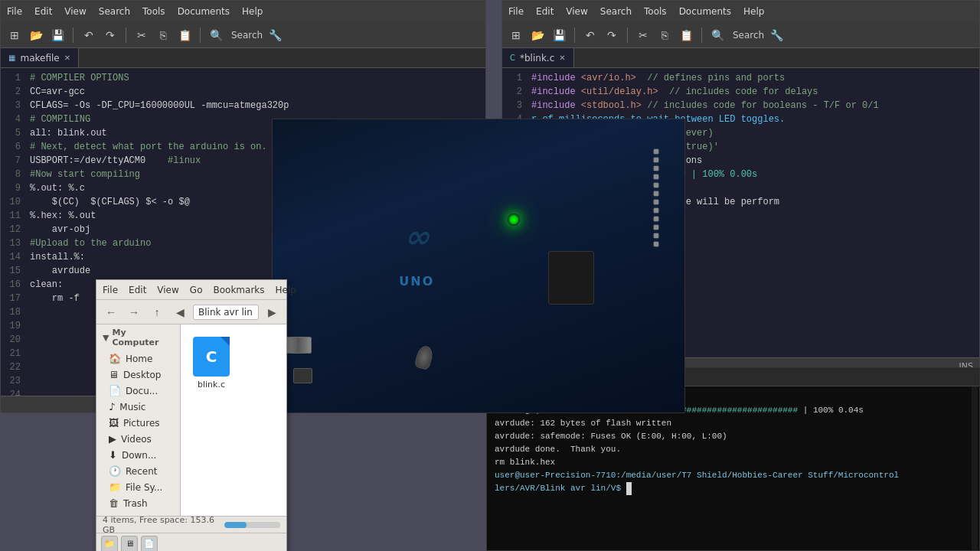 The image size is (980, 551). I want to click on paste-button: 📋, so click(185, 35).